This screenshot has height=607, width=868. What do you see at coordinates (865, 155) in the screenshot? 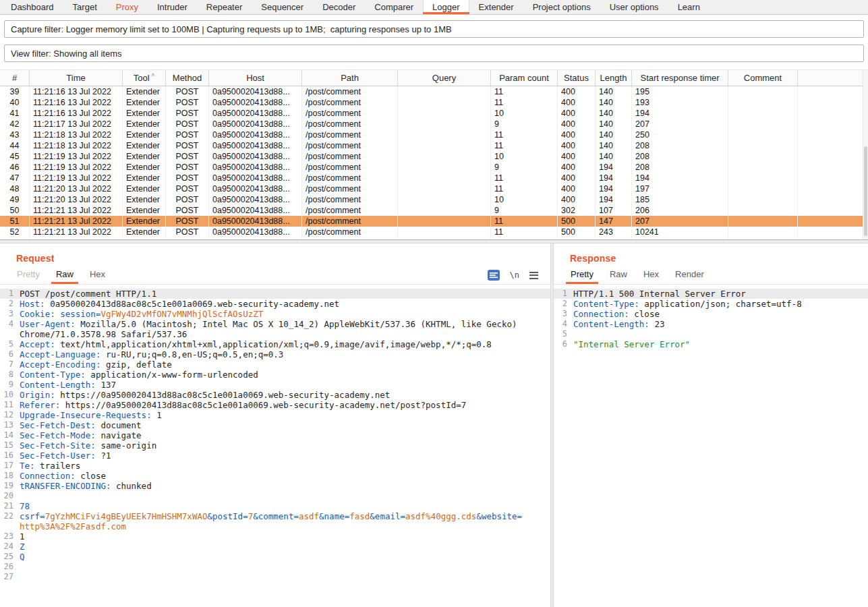
I see `table-scrollbar` at bounding box center [865, 155].